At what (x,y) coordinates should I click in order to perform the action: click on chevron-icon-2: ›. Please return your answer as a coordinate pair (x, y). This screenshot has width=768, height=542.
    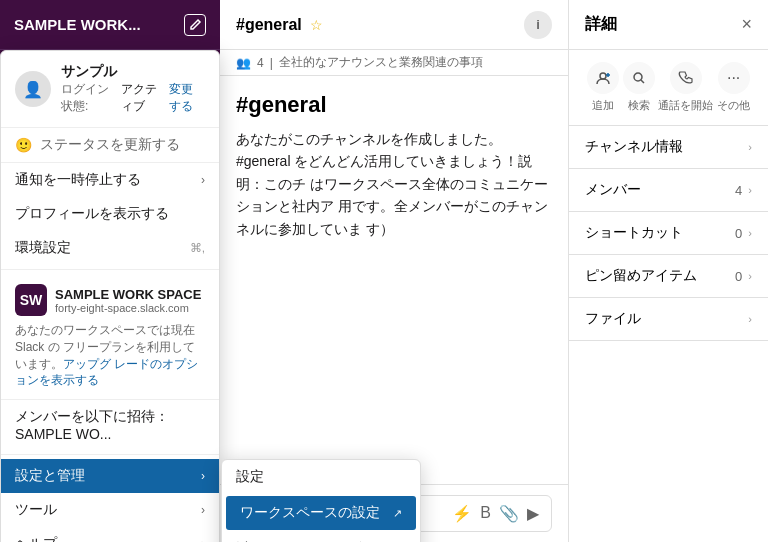
    Looking at the image, I should click on (750, 233).